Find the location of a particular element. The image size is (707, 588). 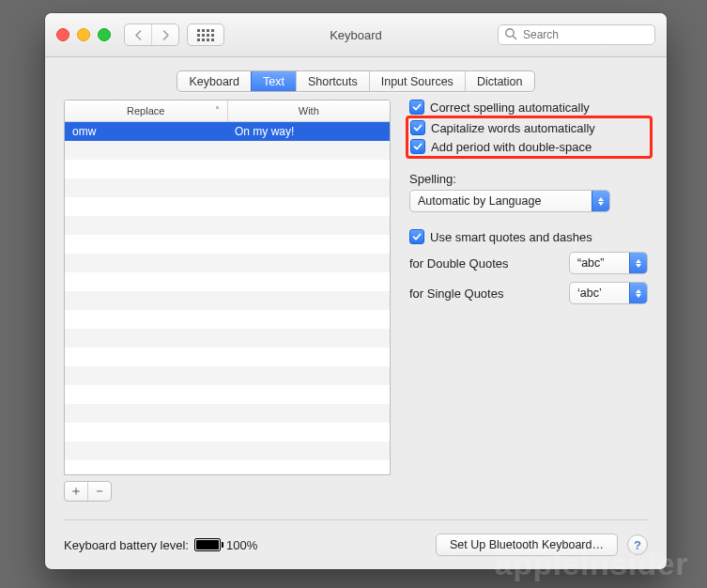

forward-button is located at coordinates (165, 35).